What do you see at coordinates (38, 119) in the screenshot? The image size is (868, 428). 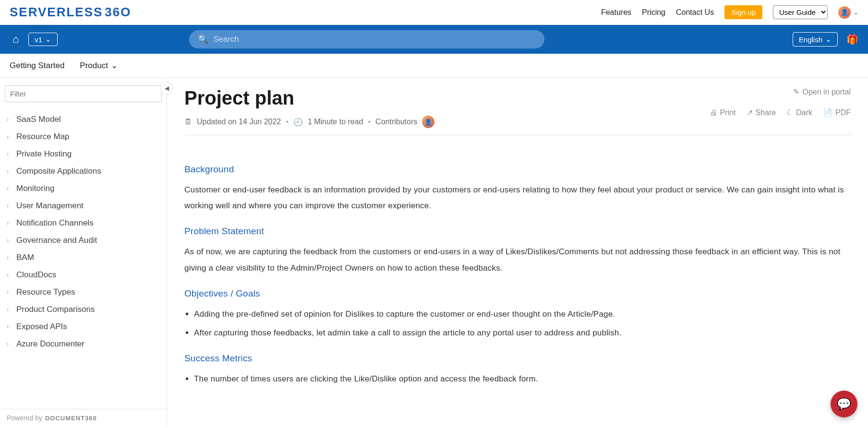 I see `sidebar-item-label: SaaS Model` at bounding box center [38, 119].